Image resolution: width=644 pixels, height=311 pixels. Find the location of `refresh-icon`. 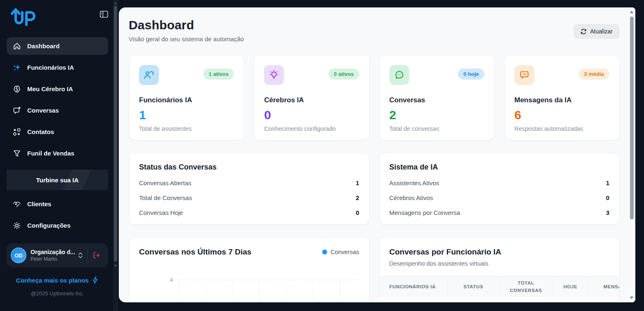

refresh-icon is located at coordinates (583, 31).